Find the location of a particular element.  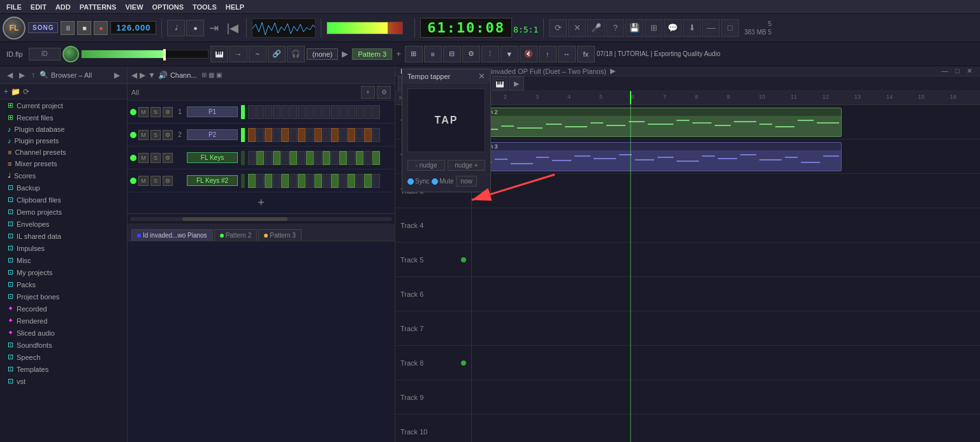

browser-back-btn: ◀ is located at coordinates (10, 75).